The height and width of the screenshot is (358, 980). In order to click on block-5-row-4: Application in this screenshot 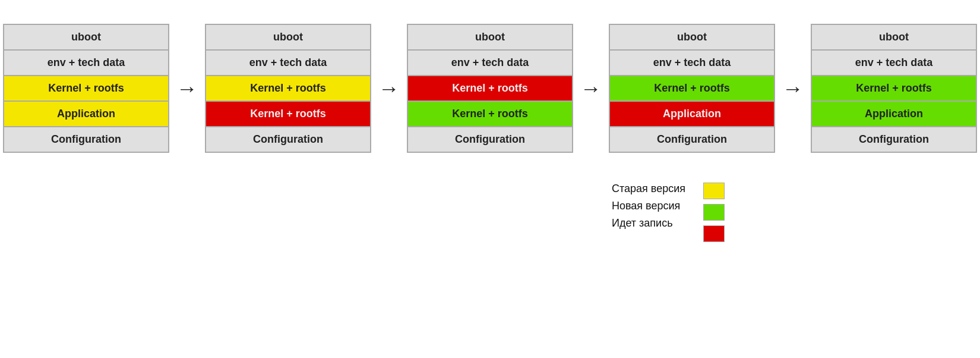, I will do `click(894, 114)`.